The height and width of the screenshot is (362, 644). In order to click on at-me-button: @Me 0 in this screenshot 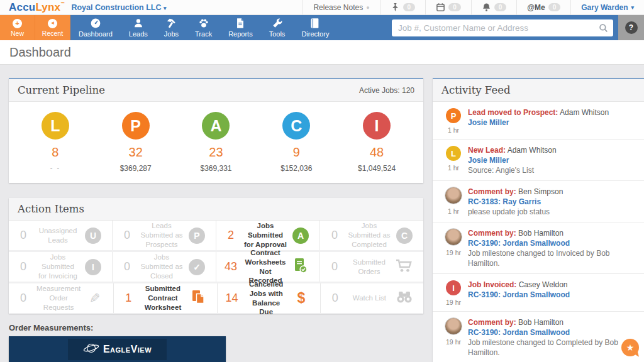, I will do `click(543, 8)`.